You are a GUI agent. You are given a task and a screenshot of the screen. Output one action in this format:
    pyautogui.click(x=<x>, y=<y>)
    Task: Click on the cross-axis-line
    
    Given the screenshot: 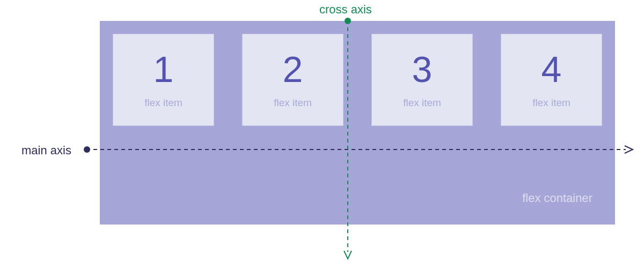 What is the action you would take?
    pyautogui.click(x=348, y=140)
    